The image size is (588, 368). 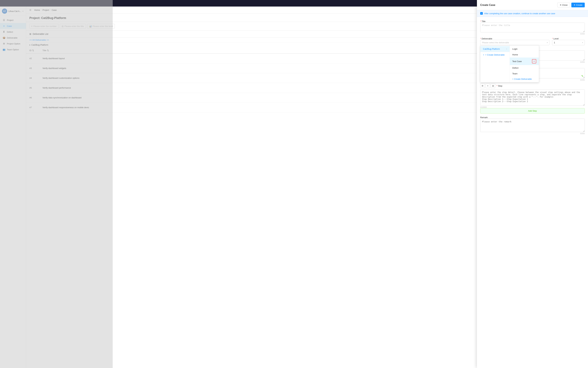 I want to click on create-icon: ✦, so click(x=575, y=5).